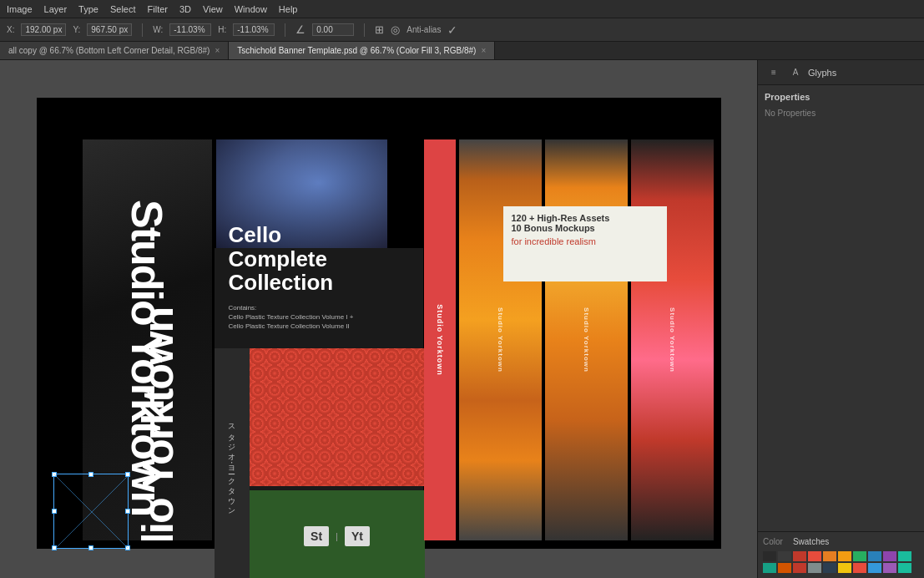 Image resolution: width=924 pixels, height=578 pixels. Describe the element at coordinates (158, 30) in the screenshot. I see `w-label: W:` at that location.